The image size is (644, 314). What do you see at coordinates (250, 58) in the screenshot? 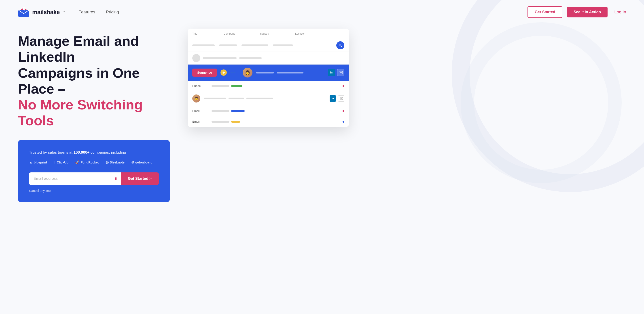
I see `info-bar` at bounding box center [250, 58].